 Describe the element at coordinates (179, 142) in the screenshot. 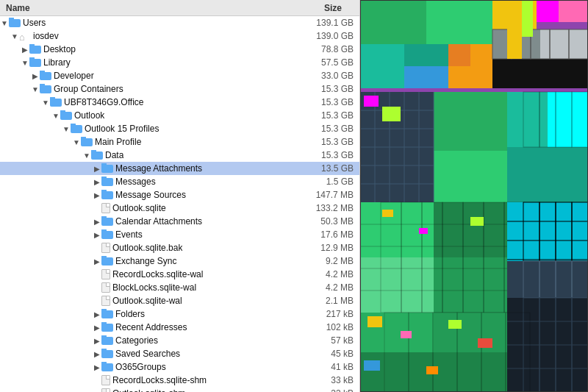

I see `tree-row: ▼Main Profile15.3 GB` at that location.